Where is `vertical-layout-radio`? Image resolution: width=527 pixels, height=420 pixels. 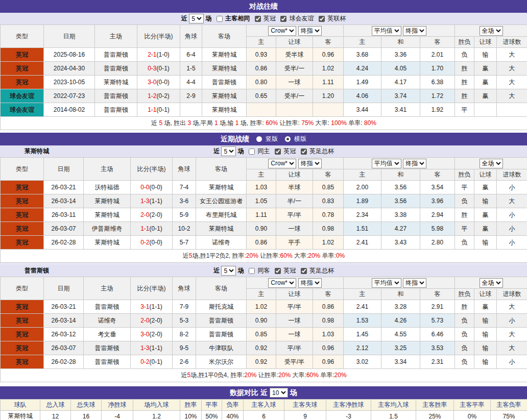 vertical-layout-radio is located at coordinates (259, 139).